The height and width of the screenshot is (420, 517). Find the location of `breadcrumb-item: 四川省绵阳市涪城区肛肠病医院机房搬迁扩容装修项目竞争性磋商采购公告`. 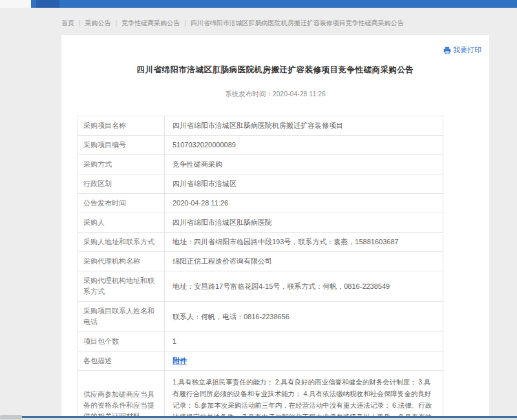

breadcrumb-item: 四川省绵阳市涪城区肛肠病医院机房搬迁扩容装修项目竞争性磋商采购公告 is located at coordinates (297, 23).